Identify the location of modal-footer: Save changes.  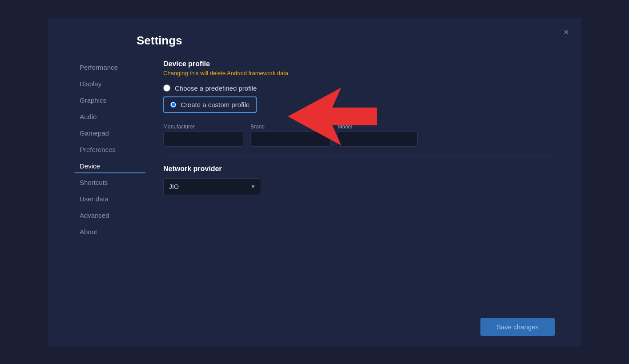
(314, 329).